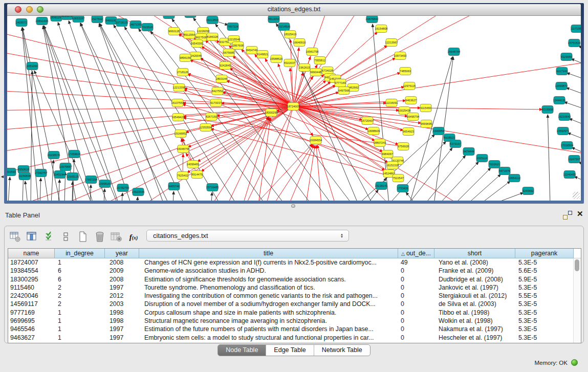 The image size is (588, 372). What do you see at coordinates (193, 165) in the screenshot?
I see `graph-node: 14099481` at bounding box center [193, 165].